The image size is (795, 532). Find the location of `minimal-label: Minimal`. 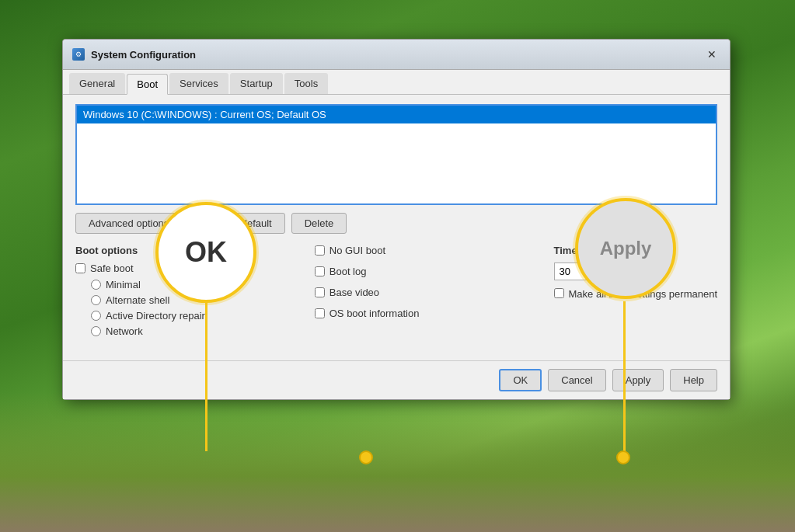

minimal-label: Minimal is located at coordinates (123, 284).